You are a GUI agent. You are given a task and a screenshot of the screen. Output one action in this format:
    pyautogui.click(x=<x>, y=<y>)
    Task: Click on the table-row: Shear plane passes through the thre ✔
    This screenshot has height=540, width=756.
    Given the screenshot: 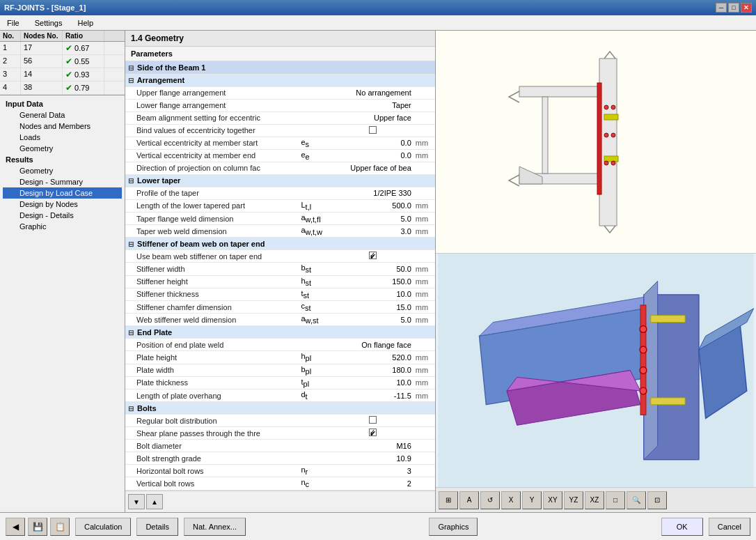 What is the action you would take?
    pyautogui.click(x=280, y=433)
    